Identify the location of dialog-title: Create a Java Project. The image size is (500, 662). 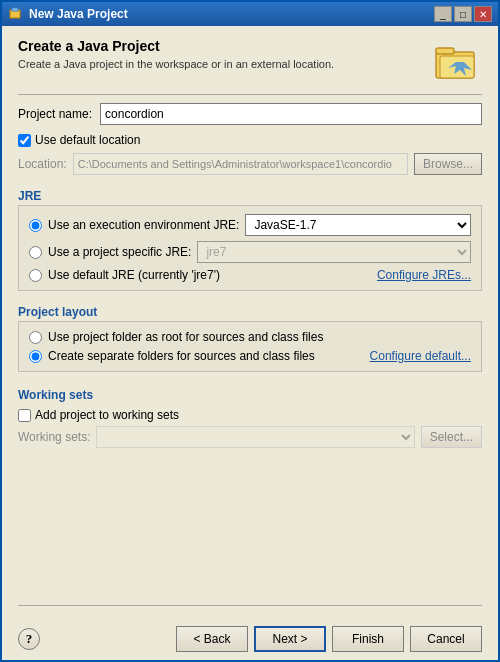
(176, 46).